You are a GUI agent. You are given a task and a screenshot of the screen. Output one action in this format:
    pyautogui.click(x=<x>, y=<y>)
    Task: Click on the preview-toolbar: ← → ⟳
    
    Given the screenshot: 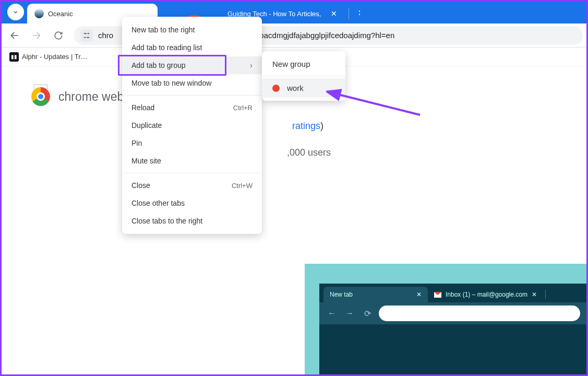 What is the action you would take?
    pyautogui.click(x=453, y=313)
    